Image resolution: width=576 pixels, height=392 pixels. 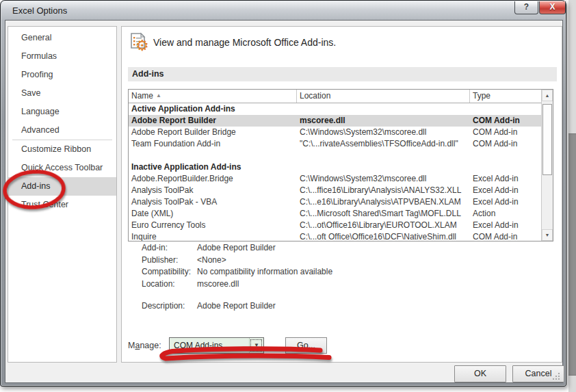 I want to click on sidebar-item-label: Quick Access Toolbar, so click(x=62, y=168).